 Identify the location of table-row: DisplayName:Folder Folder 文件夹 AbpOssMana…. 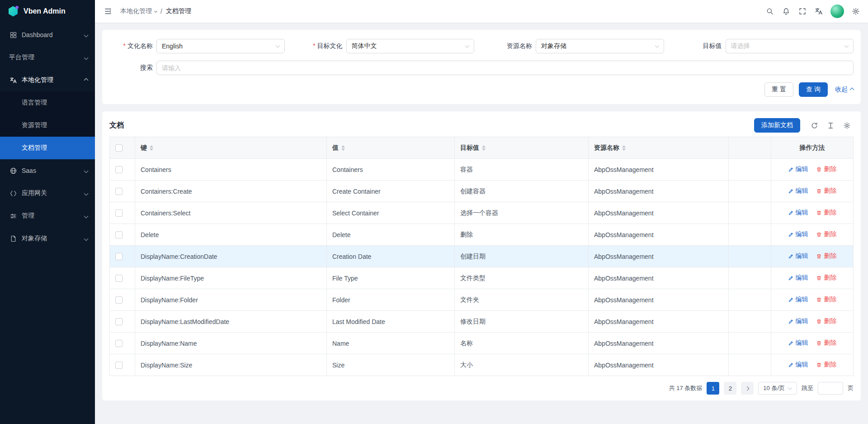
(482, 300).